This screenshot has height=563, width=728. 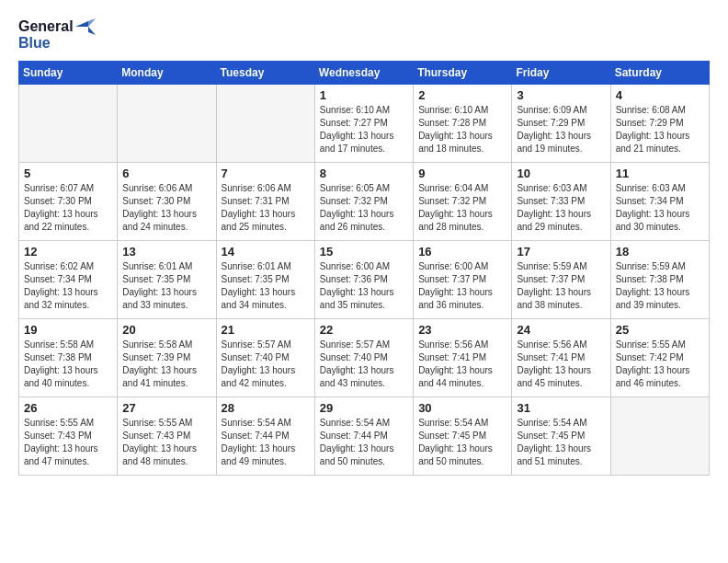 I want to click on calendar-cell: 10Sunrise: 6:03 AM Sunset: 7:33 PM Dayli…, so click(x=561, y=201).